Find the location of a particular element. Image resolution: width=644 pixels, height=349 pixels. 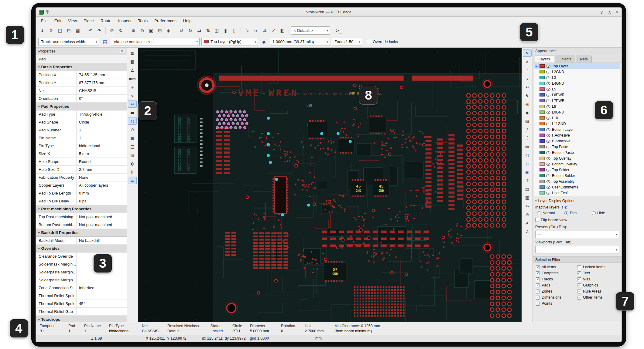

property-value: Through-hole is located at coordinates (101, 114).